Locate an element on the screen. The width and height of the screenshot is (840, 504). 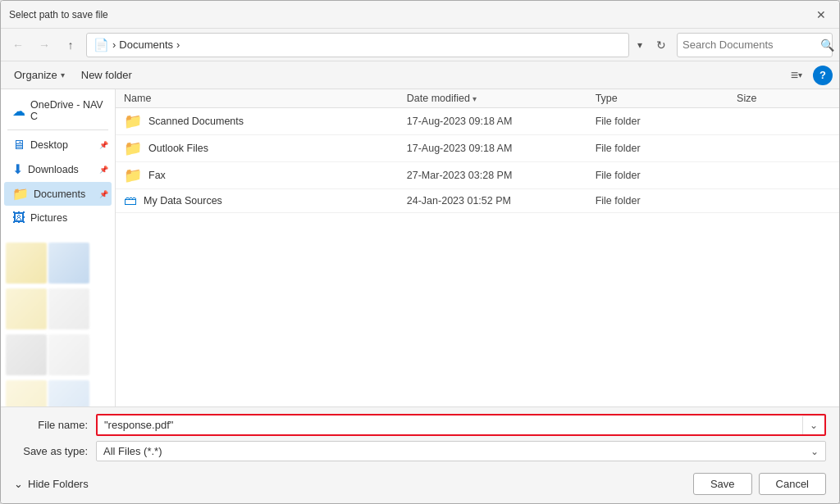
save-type-label: Save as type: is located at coordinates (51, 451).